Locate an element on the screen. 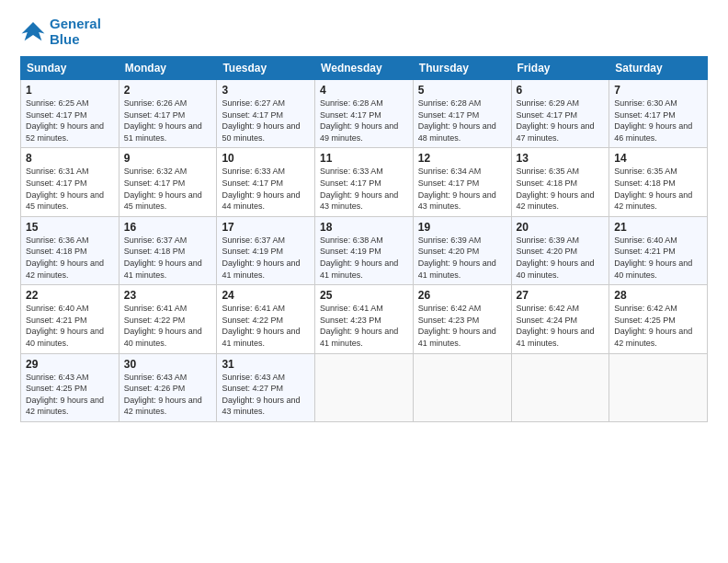 Image resolution: width=728 pixels, height=563 pixels. weekday-header-cell: Monday is located at coordinates (167, 68).